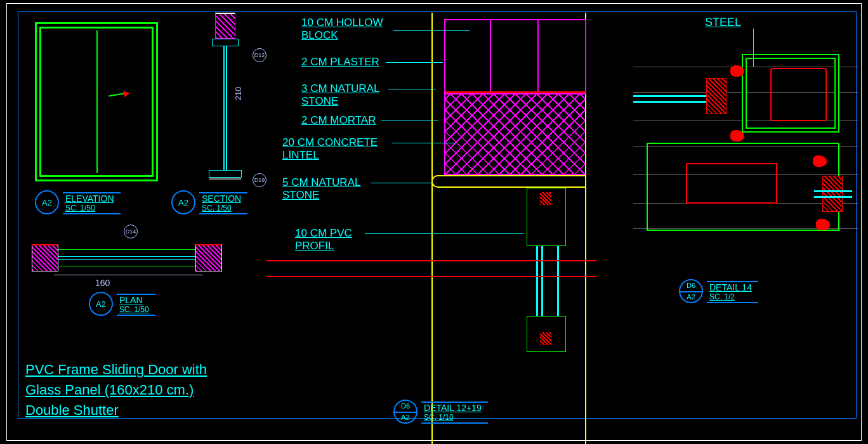 The width and height of the screenshot is (868, 444). Describe the element at coordinates (431, 261) in the screenshot. I see `floor-line-a` at that location.